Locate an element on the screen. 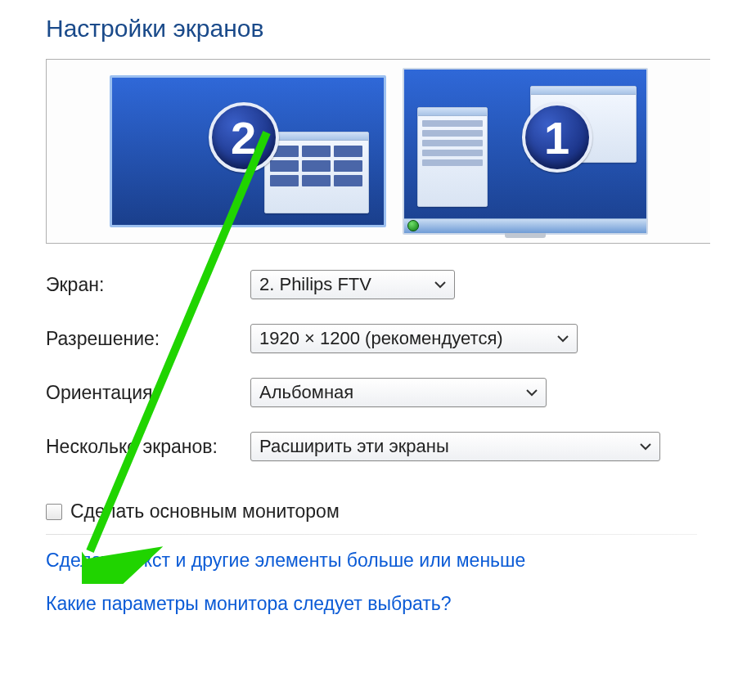 The image size is (756, 700). page-title: Настройки экранов is located at coordinates (378, 29).